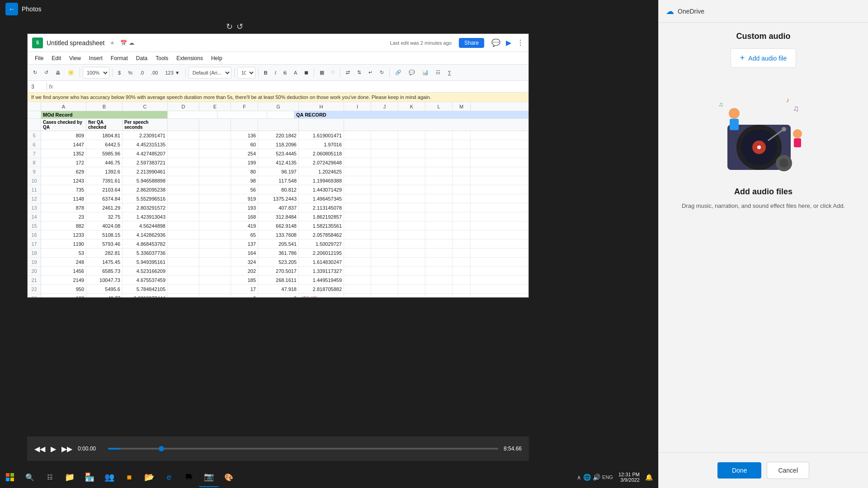 This screenshot has width=868, height=488. Describe the element at coordinates (278, 107) in the screenshot. I see `col-header-g: G` at that location.